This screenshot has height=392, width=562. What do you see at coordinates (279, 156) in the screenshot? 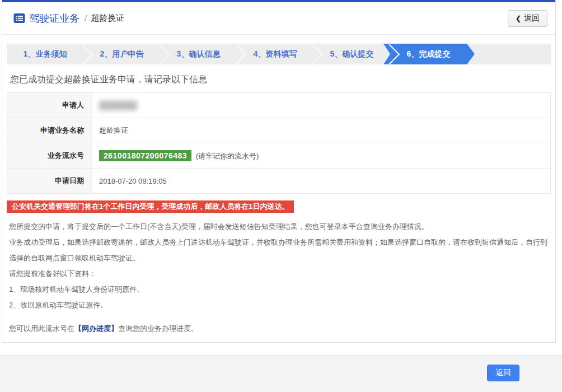
I see `table-row-serial-number: 业务流水号 261001807200076483 (请牢记你的流水号)` at bounding box center [279, 156].